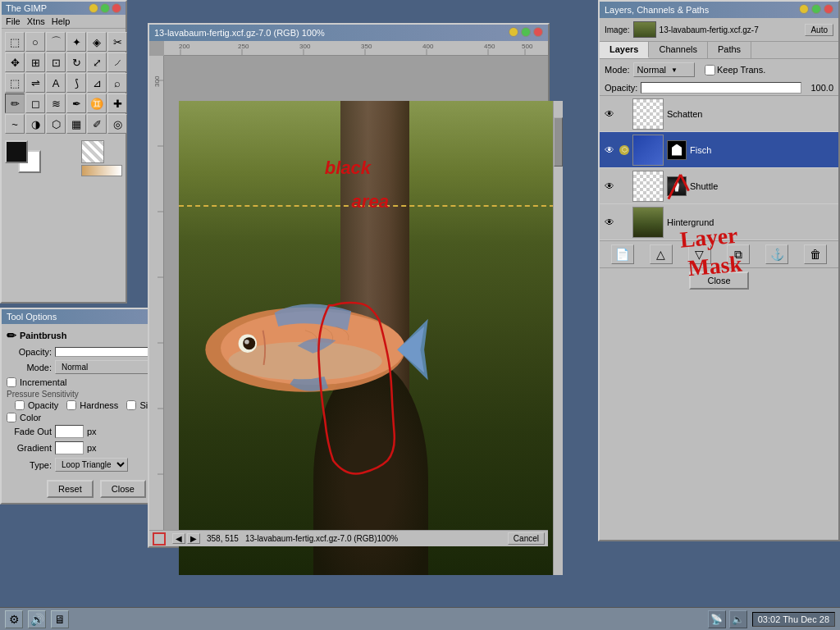  I want to click on tab-layers: Layers, so click(624, 50).